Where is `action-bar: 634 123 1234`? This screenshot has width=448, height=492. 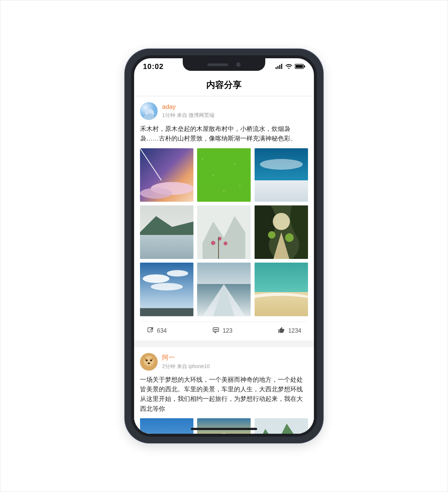 action-bar: 634 123 1234 is located at coordinates (224, 331).